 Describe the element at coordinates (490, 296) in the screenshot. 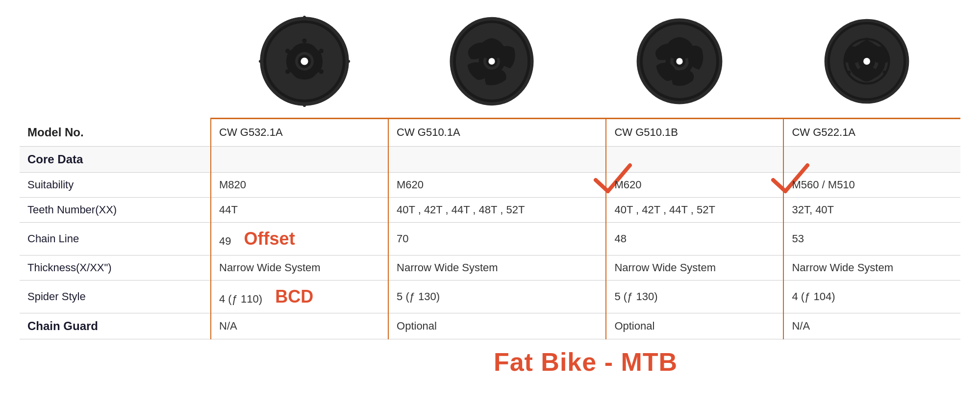

I see `spider-row: Spider Style 4 (ƒ 110) BCD 5 (ƒ 130) 5 (…` at that location.